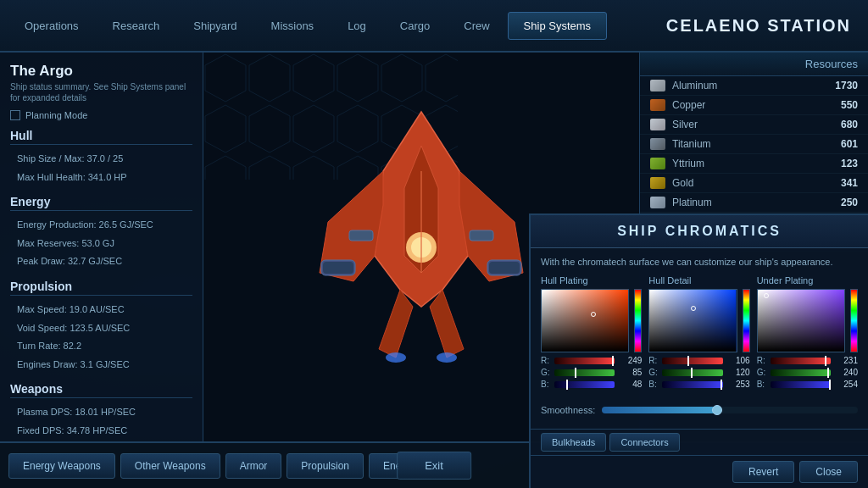 This screenshot has height=488, width=868. Describe the element at coordinates (763, 472) in the screenshot. I see `chromatics-revert-button: Revert` at that location.